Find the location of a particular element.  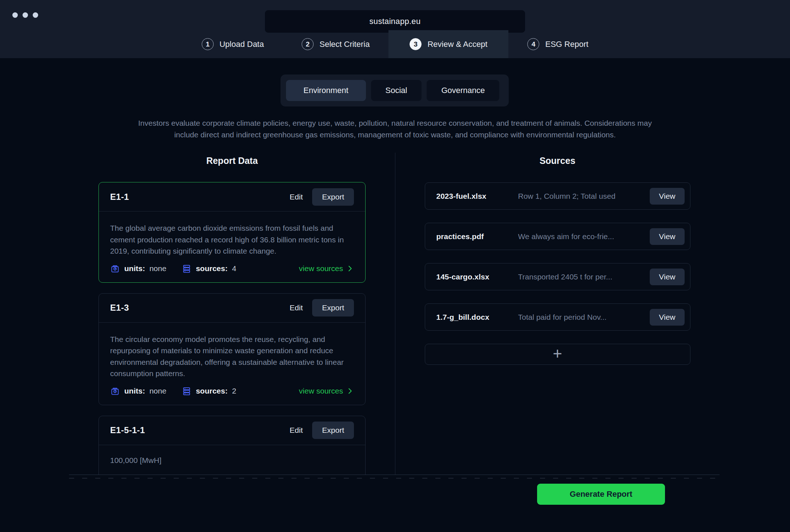

step-number-badge: 3 is located at coordinates (416, 44).